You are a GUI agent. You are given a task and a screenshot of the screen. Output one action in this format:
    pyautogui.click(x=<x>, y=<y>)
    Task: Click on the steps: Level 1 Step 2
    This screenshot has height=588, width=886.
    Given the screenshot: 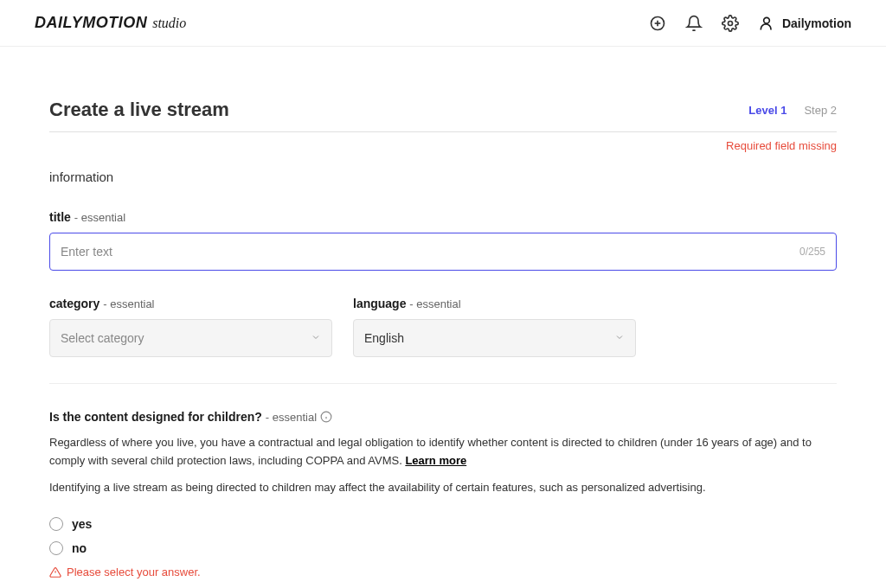 What is the action you would take?
    pyautogui.click(x=793, y=111)
    